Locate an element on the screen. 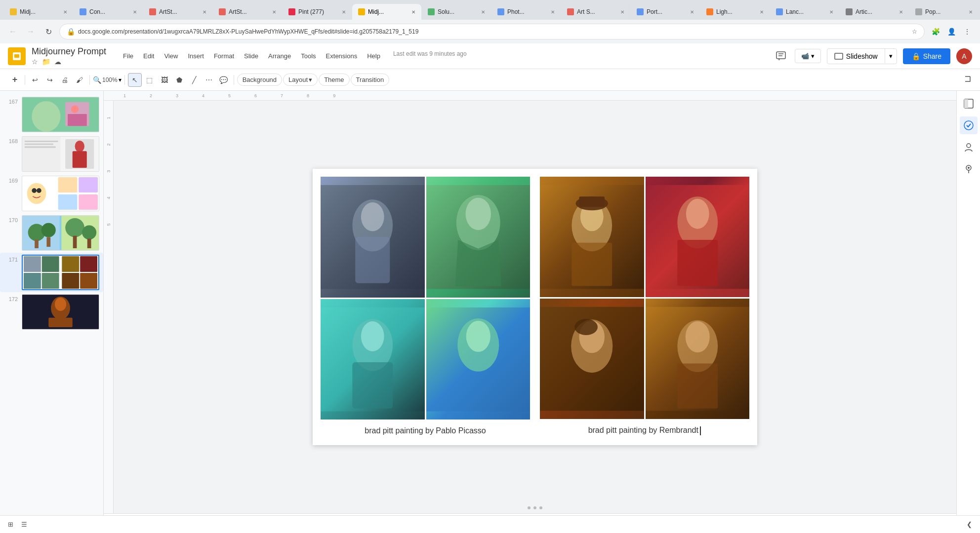 The width and height of the screenshot is (980, 533). slideshow-label: Slideshow is located at coordinates (862, 56).